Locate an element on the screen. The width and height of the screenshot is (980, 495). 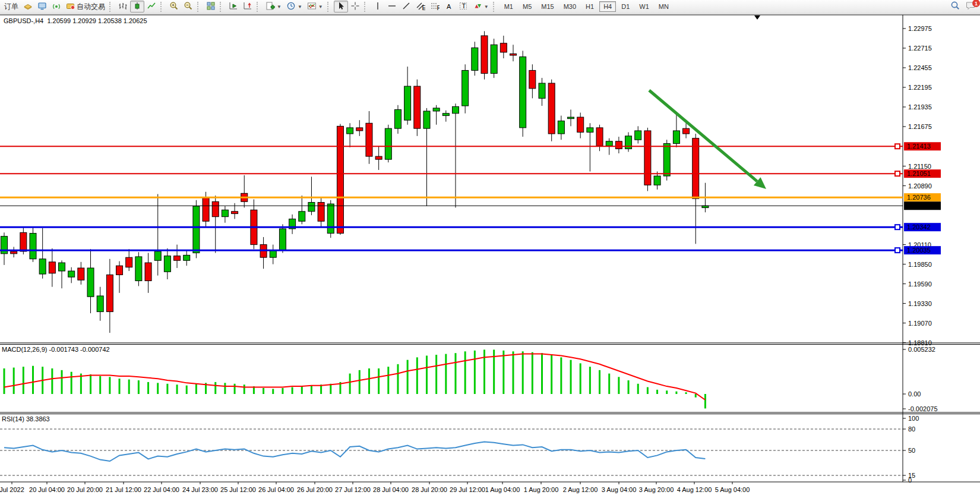
tab-timeframe-H4: H4 is located at coordinates (608, 7).